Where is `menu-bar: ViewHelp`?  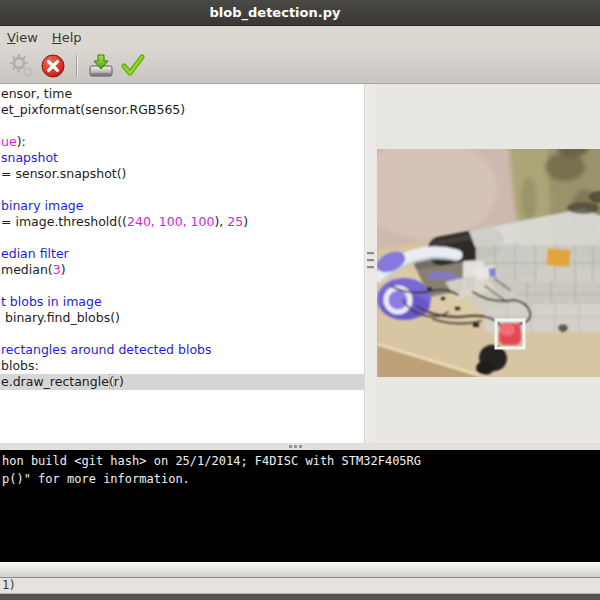 menu-bar: ViewHelp is located at coordinates (300, 37).